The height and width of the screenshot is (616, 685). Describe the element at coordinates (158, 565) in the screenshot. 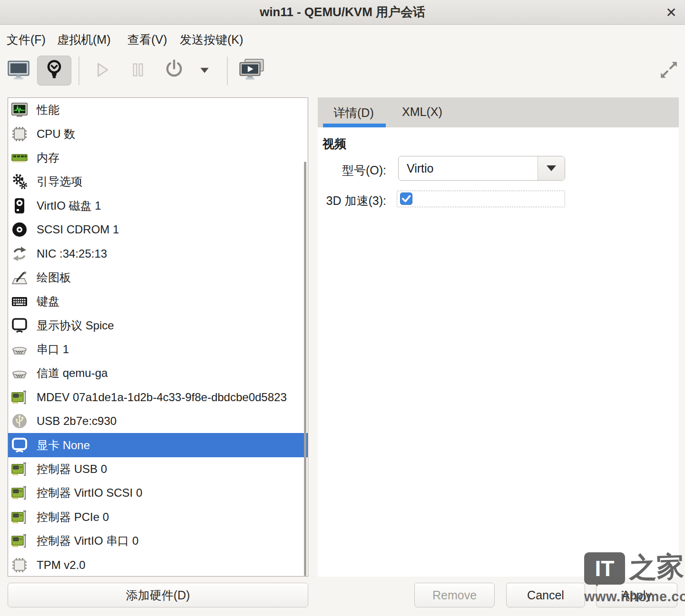

I see `hardware-item: TPM v2.0` at that location.